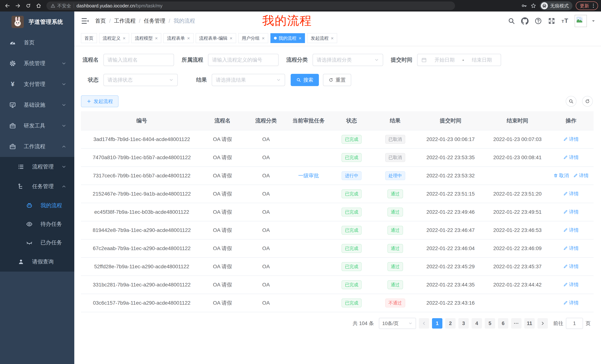 The image size is (601, 364). I want to click on tab-我的流程: 我的流程×, so click(288, 38).